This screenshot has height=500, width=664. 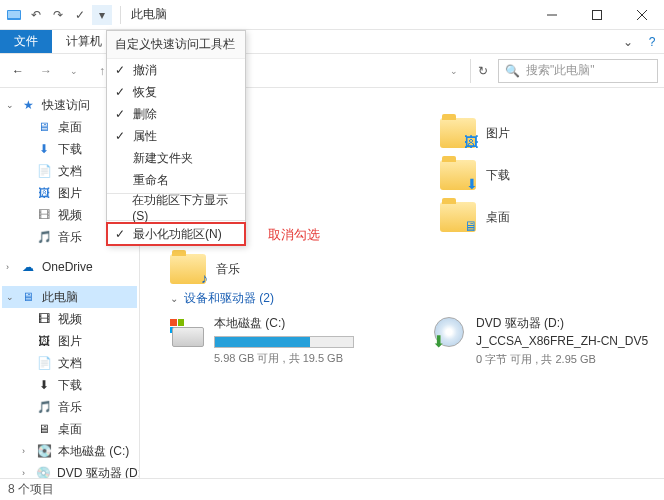 What do you see at coordinates (176, 138) in the screenshot?
I see `qat-customize-menu: 自定义快速访问工具栏 ✓撤消 ✓恢复 ✓删除 ✓属性 新建文件夹 重命名 在功能…` at bounding box center [176, 138].